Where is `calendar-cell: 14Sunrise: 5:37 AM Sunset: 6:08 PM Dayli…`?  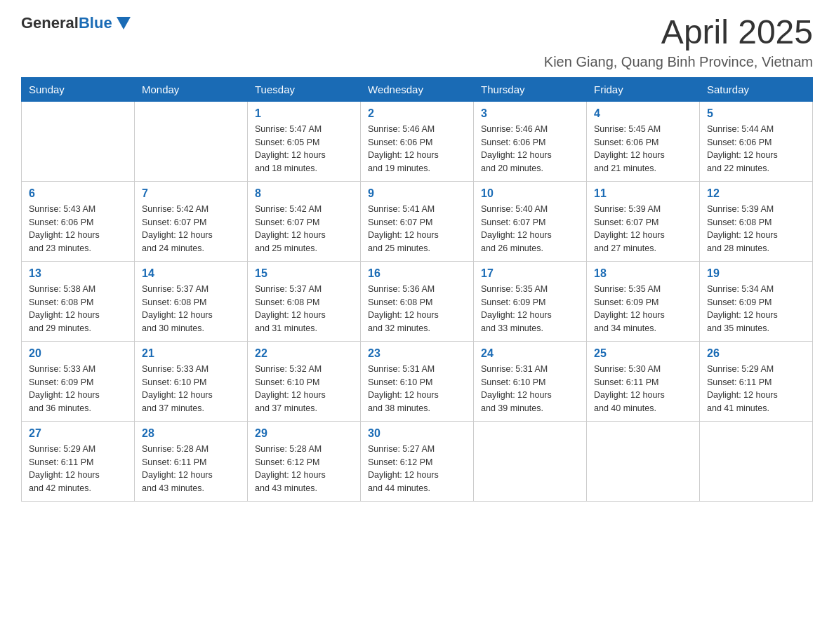 calendar-cell: 14Sunrise: 5:37 AM Sunset: 6:08 PM Dayli… is located at coordinates (191, 301).